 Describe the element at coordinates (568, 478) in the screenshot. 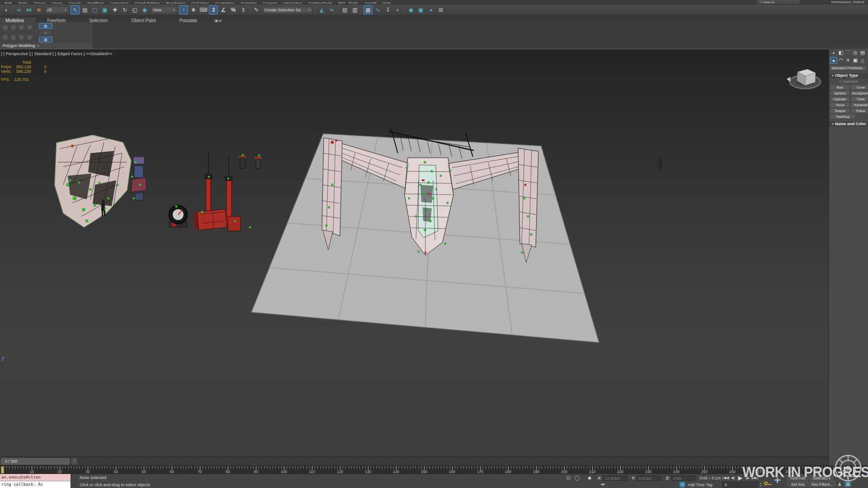

I see `isolate-selection-icon: ⊡` at that location.